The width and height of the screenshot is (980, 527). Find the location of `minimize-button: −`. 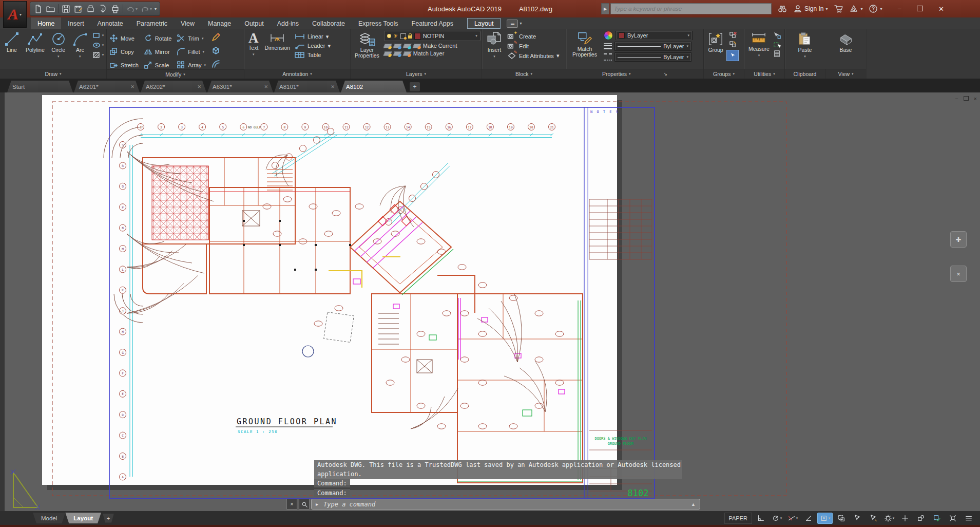

minimize-button: − is located at coordinates (900, 9).